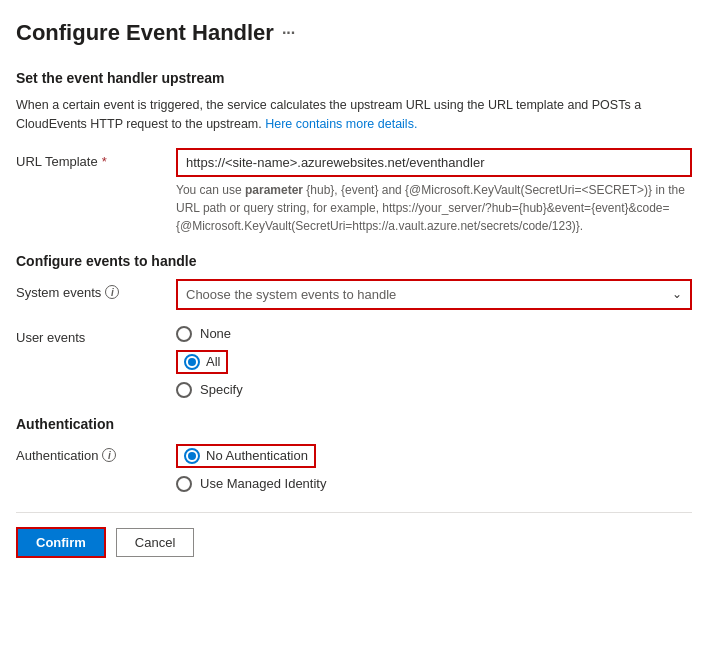  I want to click on upstream-section-title: Set the event handler upstream, so click(354, 78).